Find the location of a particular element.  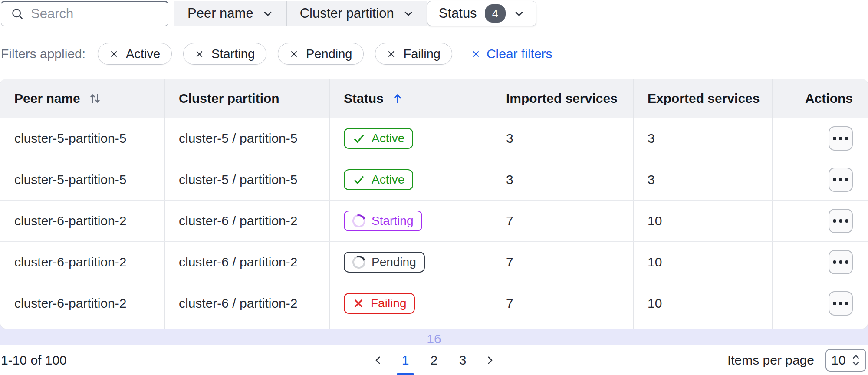

status-cell: Starting is located at coordinates (411, 221).